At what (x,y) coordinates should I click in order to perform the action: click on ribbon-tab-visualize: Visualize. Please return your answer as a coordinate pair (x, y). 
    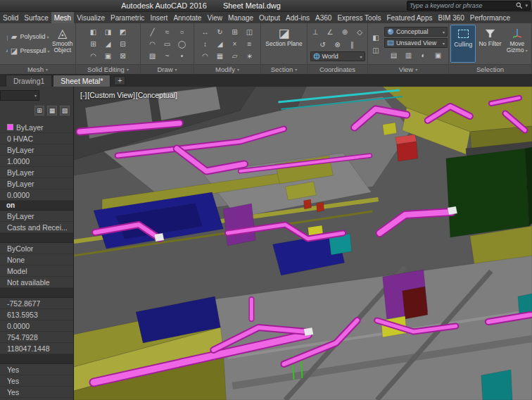
    Looking at the image, I should click on (91, 18).